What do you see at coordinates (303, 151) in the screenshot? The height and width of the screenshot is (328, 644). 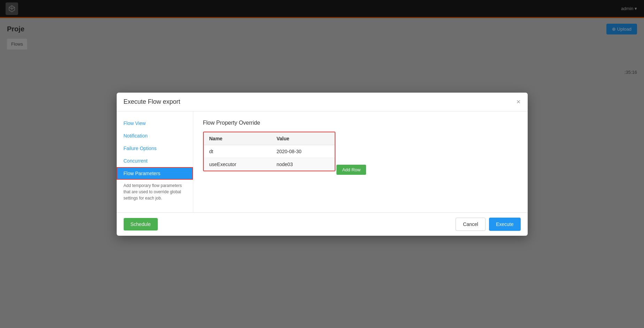 I see `row-value-dt: 2020-08-30` at bounding box center [303, 151].